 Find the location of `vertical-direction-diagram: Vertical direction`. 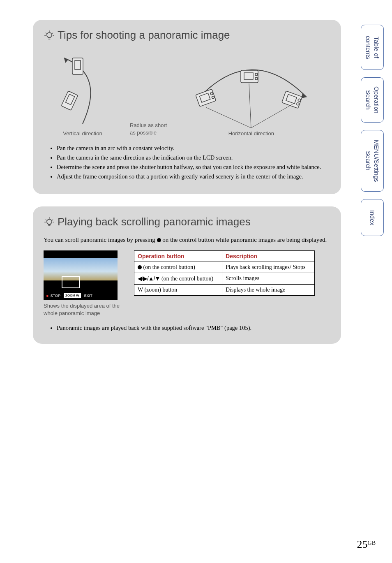

vertical-direction-diagram: Vertical direction is located at coordinates (83, 93).